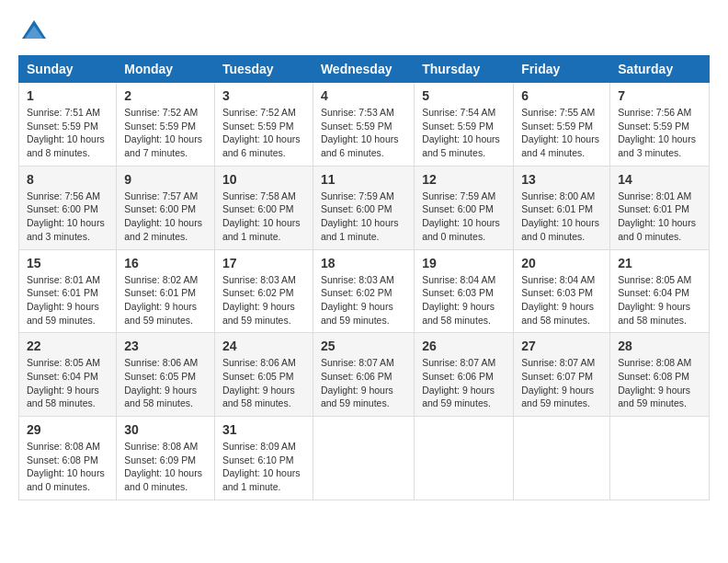 This screenshot has height=563, width=728. What do you see at coordinates (562, 179) in the screenshot?
I see `day-number: 13` at bounding box center [562, 179].